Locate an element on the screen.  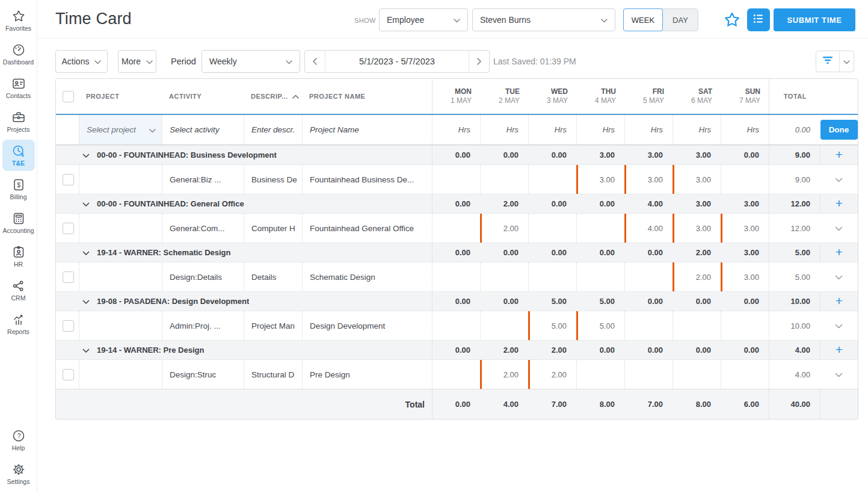
entry-activity: Design:Struc is located at coordinates (203, 374).